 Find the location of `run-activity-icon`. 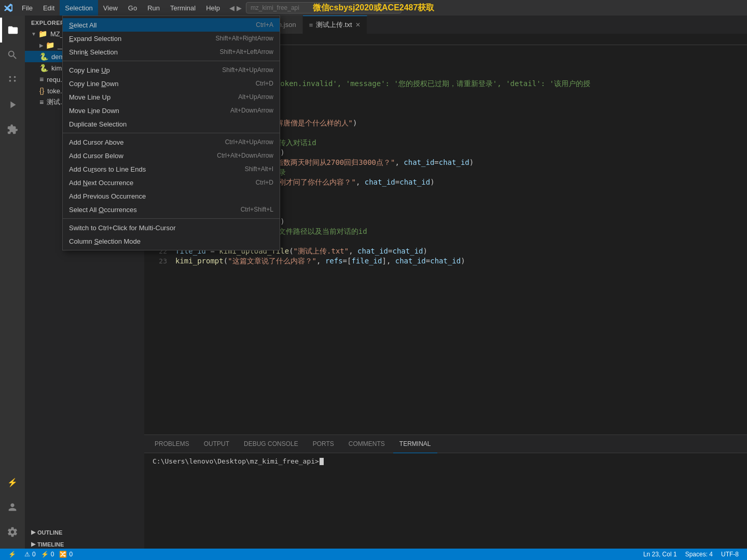

run-activity-icon is located at coordinates (12, 105).